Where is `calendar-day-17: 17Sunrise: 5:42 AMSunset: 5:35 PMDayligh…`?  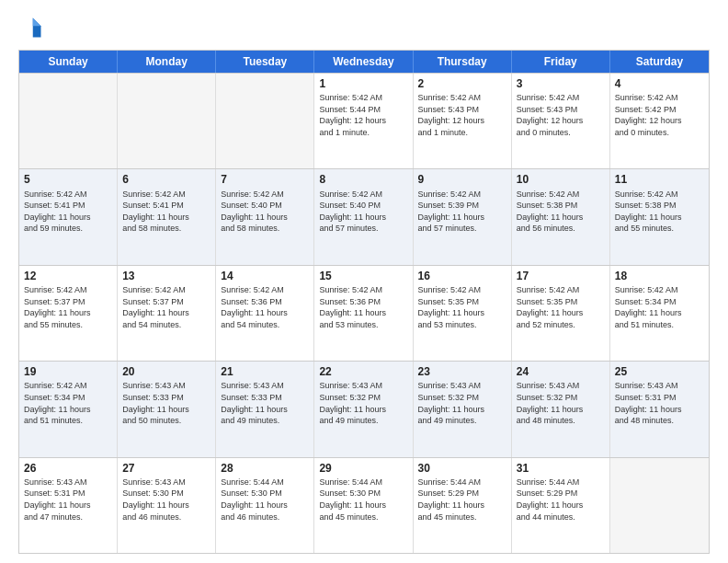
calendar-day-17: 17Sunrise: 5:42 AMSunset: 5:35 PMDayligh… is located at coordinates (561, 313).